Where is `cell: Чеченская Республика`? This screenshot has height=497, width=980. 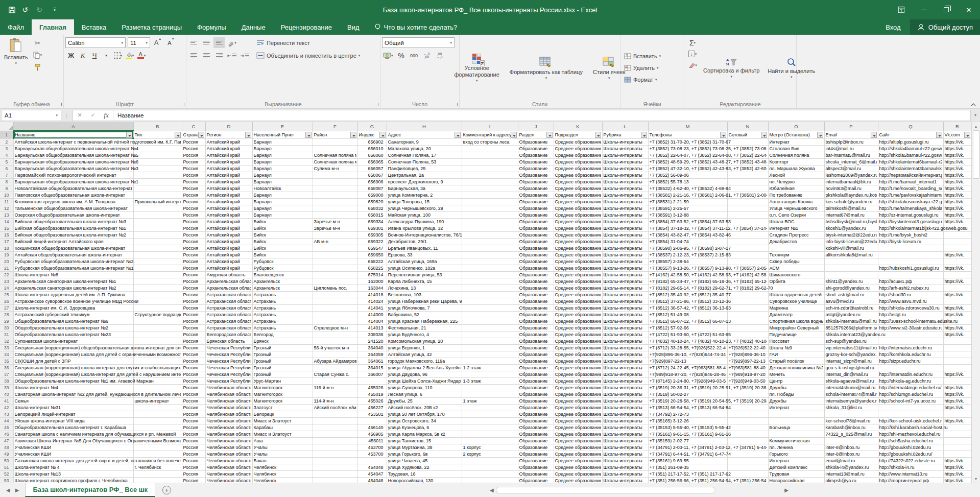 cell: Чеченская Республика is located at coordinates (229, 354).